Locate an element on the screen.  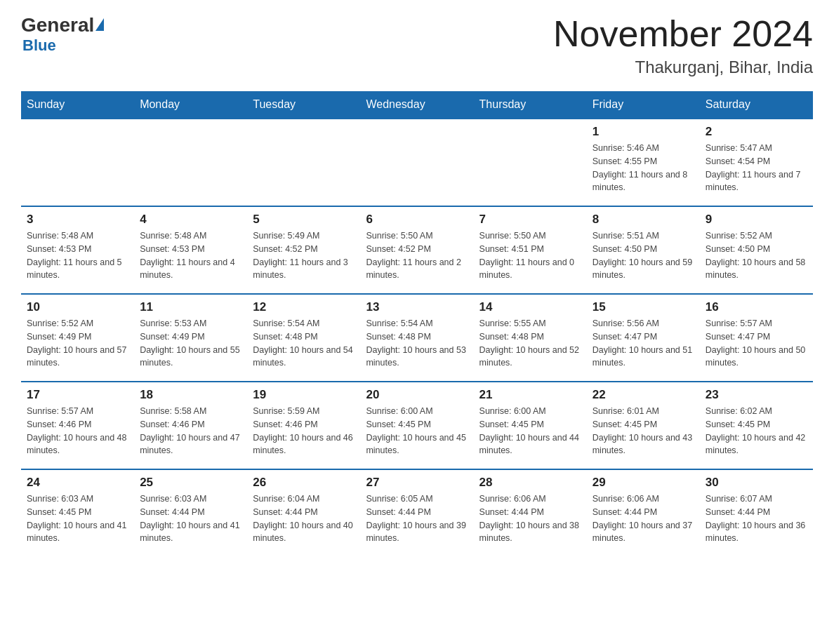
calendar-cell: 25Sunrise: 6:03 AMSunset: 4:44 PMDayligh… is located at coordinates (191, 513).